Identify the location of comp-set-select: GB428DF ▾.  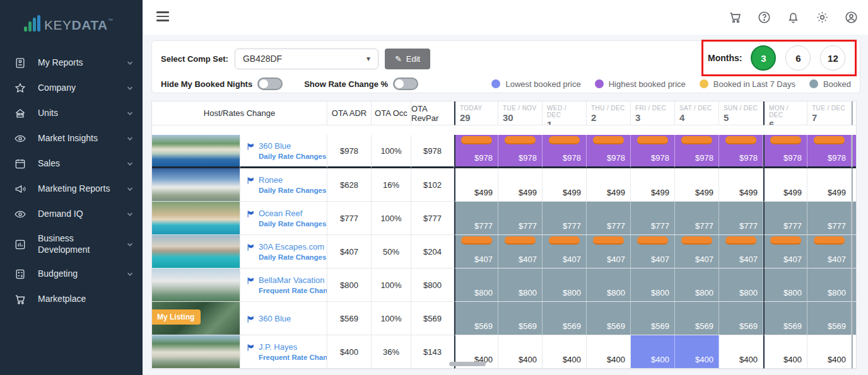
(307, 59).